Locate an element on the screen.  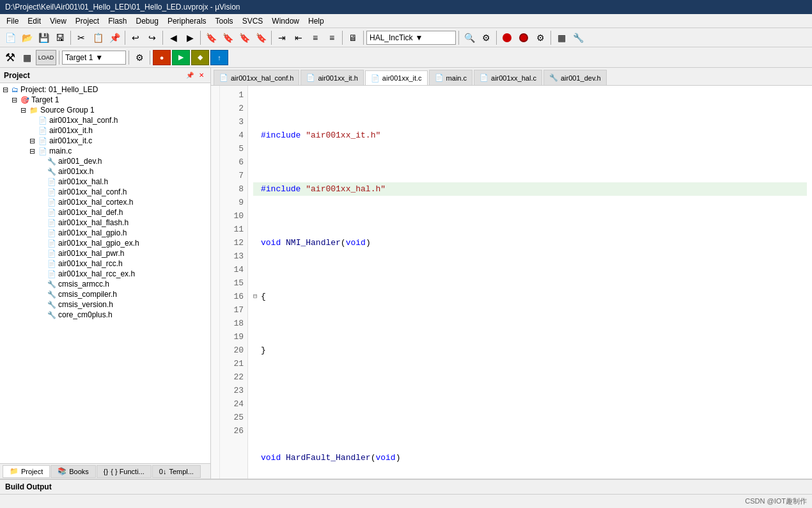
indent1-btn: ⇥ is located at coordinates (282, 38).